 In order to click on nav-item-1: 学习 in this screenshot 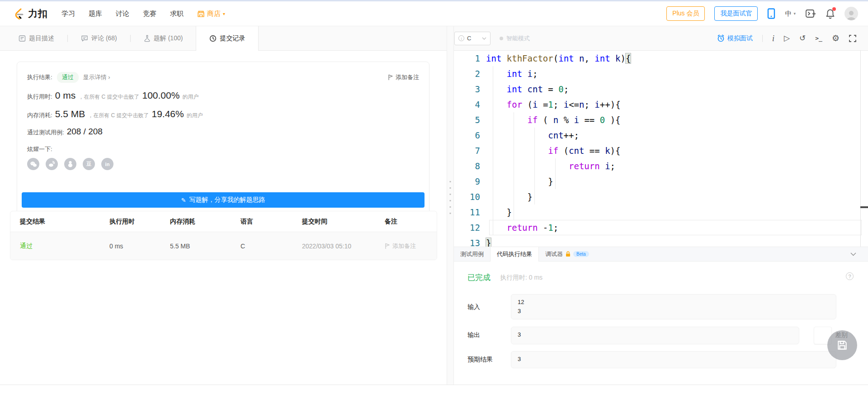, I will do `click(68, 14)`.